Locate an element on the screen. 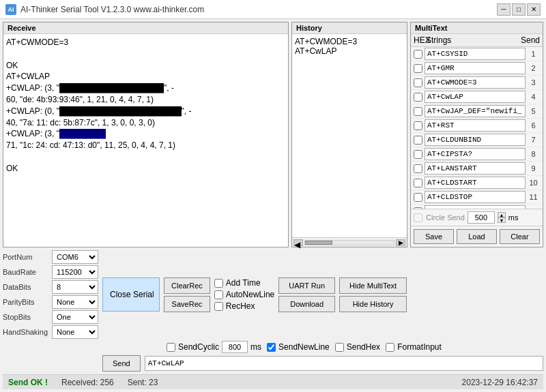 The image size is (546, 392). hide-history-button: Hide History is located at coordinates (373, 304).